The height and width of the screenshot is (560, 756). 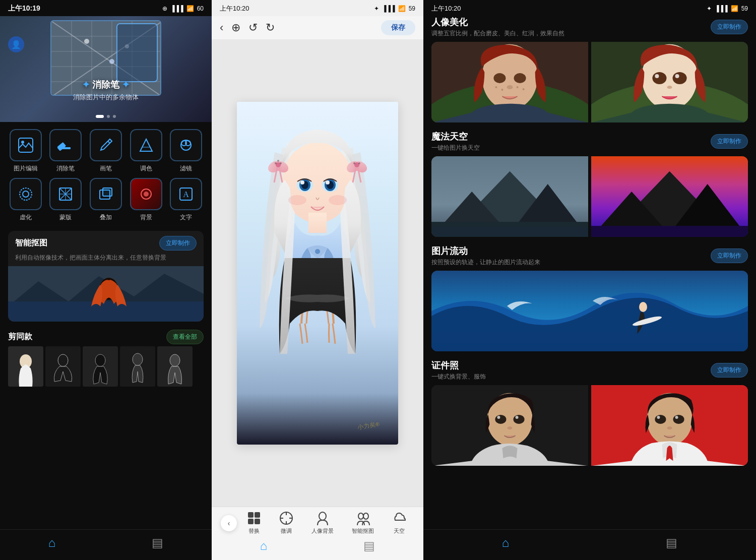 What do you see at coordinates (456, 148) in the screenshot?
I see `magic-sky-subtitle: 一键给图片换天空` at bounding box center [456, 148].